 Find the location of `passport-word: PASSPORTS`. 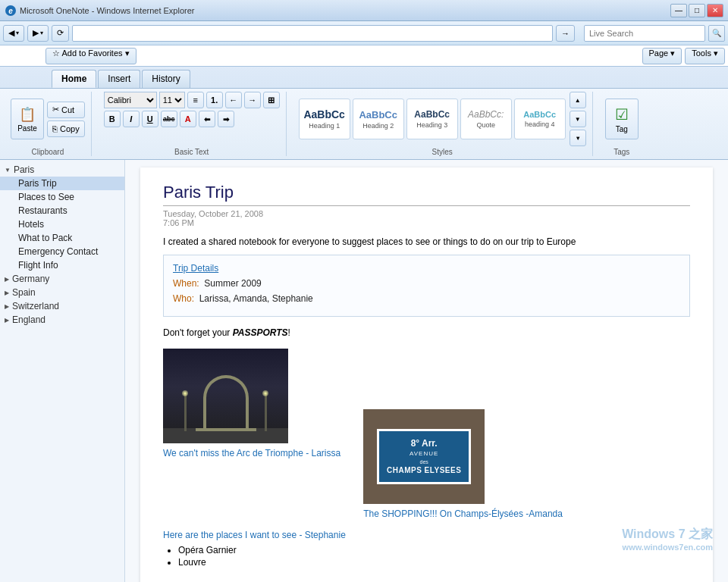

passport-word: PASSPORTS is located at coordinates (261, 333).